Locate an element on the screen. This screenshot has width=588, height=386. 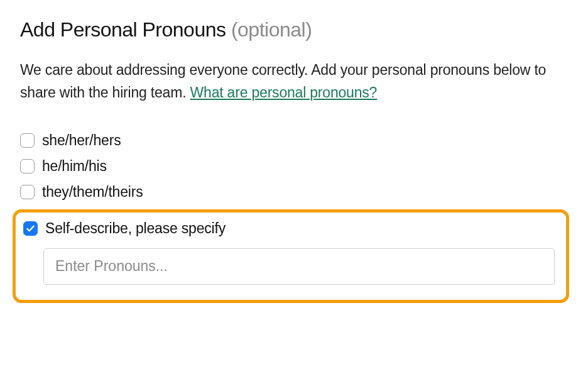
section-heading: Add Personal Pronouns (optional) is located at coordinates (294, 30).